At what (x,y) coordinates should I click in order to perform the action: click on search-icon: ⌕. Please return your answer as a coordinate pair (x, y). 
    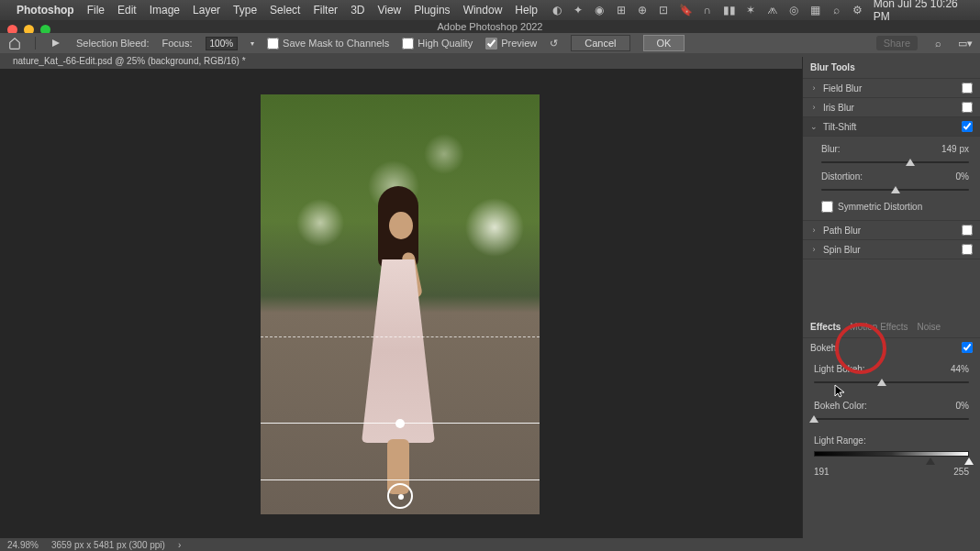
    Looking at the image, I should click on (837, 10).